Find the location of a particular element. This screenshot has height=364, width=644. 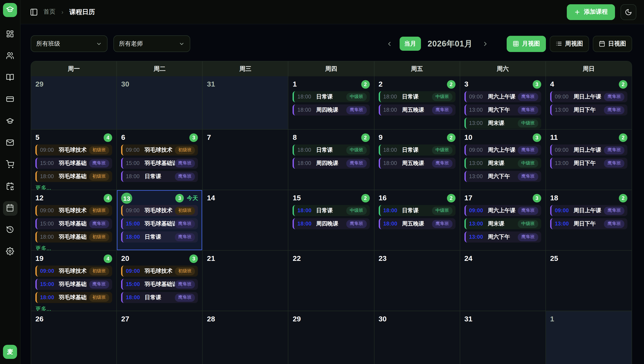

class-filter-select: 所有班级 is located at coordinates (69, 44).